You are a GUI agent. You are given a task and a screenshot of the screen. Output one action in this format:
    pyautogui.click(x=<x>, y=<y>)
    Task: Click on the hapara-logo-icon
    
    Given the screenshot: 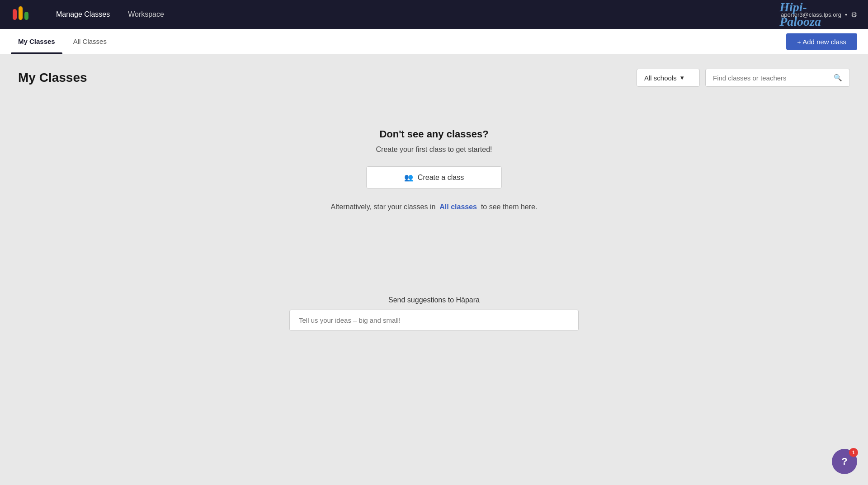 What is the action you would take?
    pyautogui.click(x=21, y=14)
    